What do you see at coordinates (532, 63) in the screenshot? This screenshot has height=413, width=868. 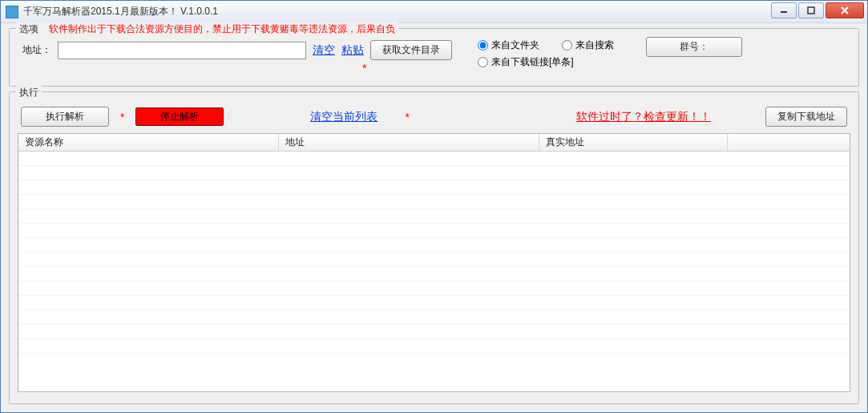 I see `radio-from-single-link-label: 来自下载链接[单条]` at bounding box center [532, 63].